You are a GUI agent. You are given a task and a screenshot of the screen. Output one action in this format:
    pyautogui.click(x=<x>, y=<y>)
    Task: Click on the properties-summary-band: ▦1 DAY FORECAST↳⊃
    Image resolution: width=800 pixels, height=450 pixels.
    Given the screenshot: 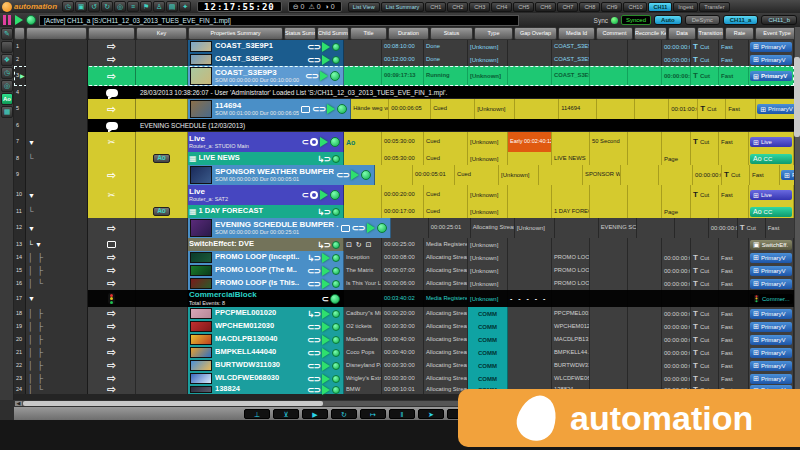 What is the action you would take?
    pyautogui.click(x=266, y=212)
    